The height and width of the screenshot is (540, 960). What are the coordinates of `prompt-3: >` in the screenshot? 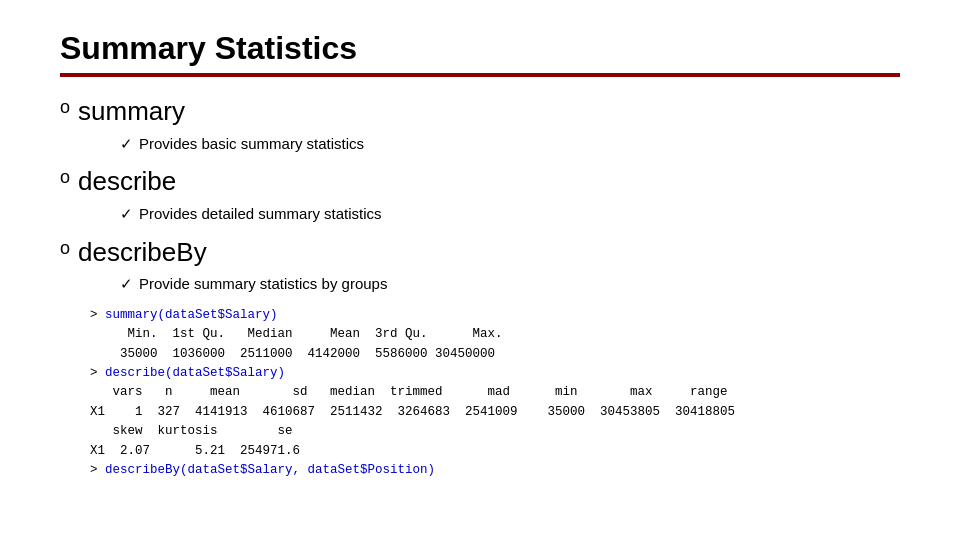 It's located at (98, 470).